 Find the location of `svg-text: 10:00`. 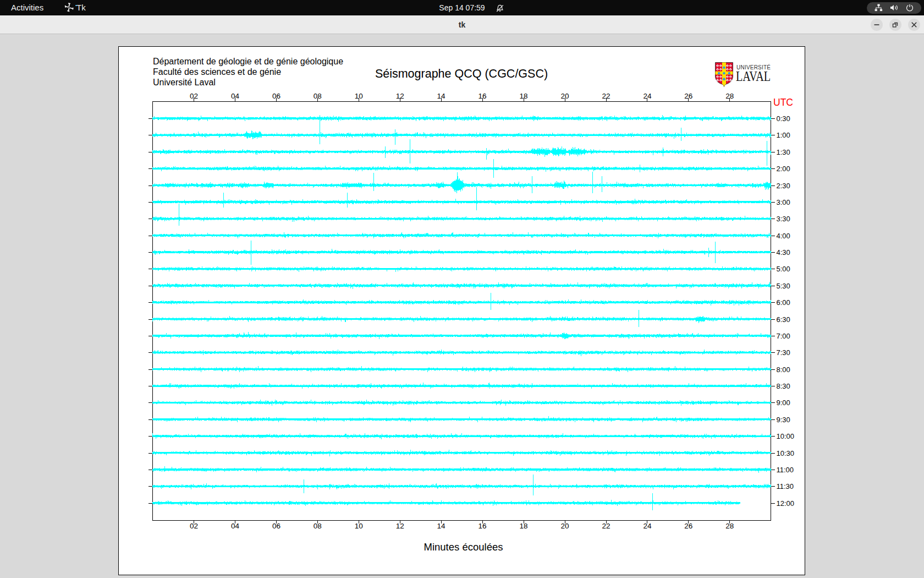

svg-text: 10:00 is located at coordinates (785, 436).